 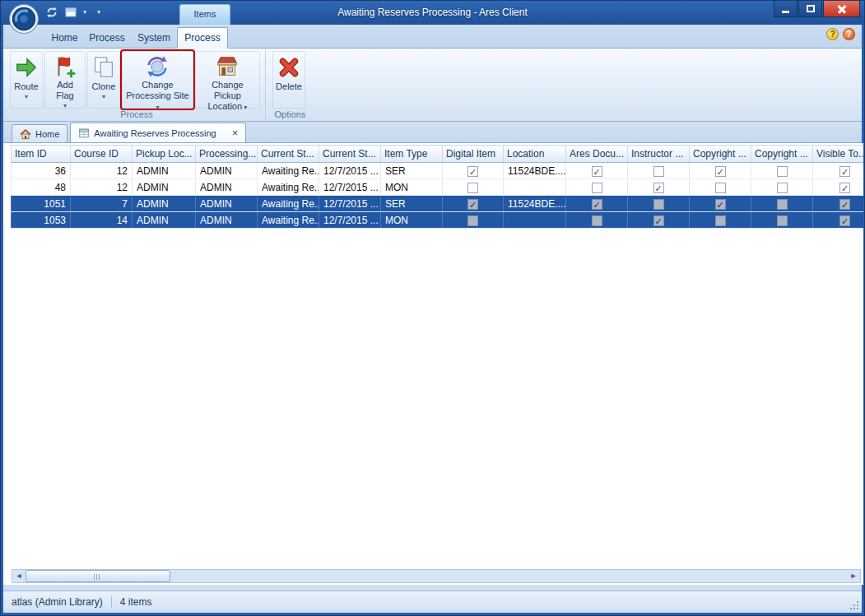 What do you see at coordinates (854, 605) in the screenshot?
I see `resize-grip` at bounding box center [854, 605].